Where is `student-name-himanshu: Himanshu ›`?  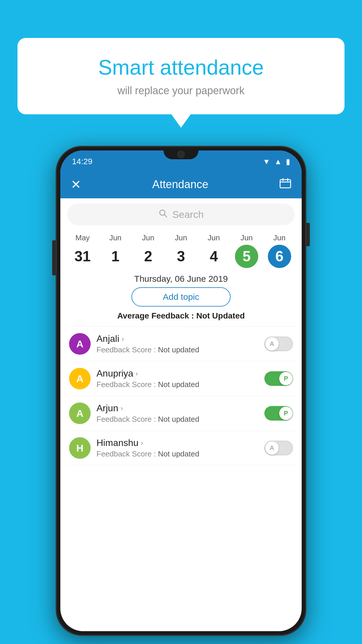
student-name-himanshu: Himanshu › is located at coordinates (178, 443).